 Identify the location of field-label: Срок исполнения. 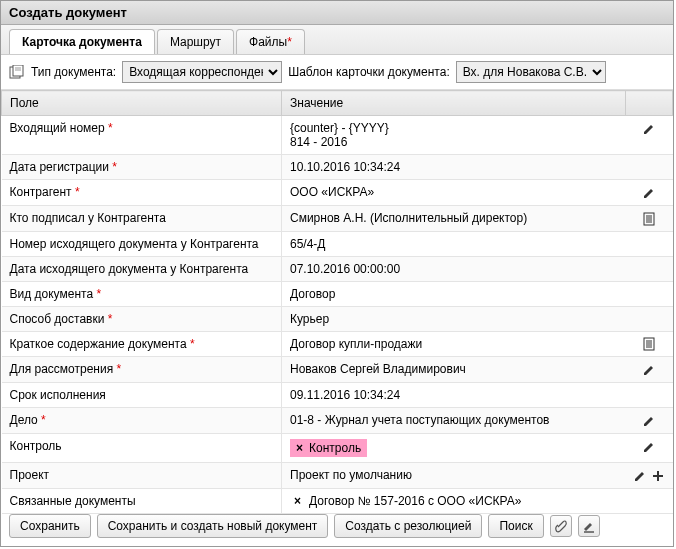
(142, 396).